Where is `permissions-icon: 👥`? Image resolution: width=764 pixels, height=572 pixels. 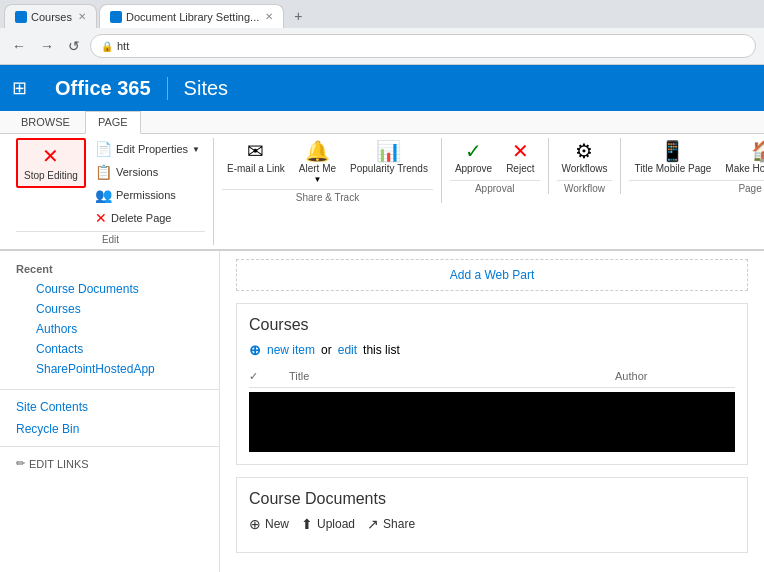
permissions-icon: 👥 is located at coordinates (104, 195).